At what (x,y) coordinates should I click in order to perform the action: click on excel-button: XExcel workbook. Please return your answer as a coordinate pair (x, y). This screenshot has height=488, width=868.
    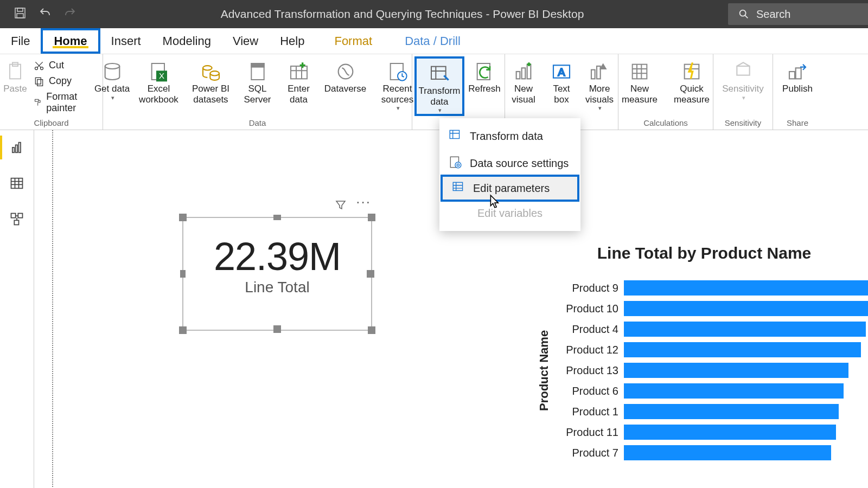
    Looking at the image, I should click on (159, 80).